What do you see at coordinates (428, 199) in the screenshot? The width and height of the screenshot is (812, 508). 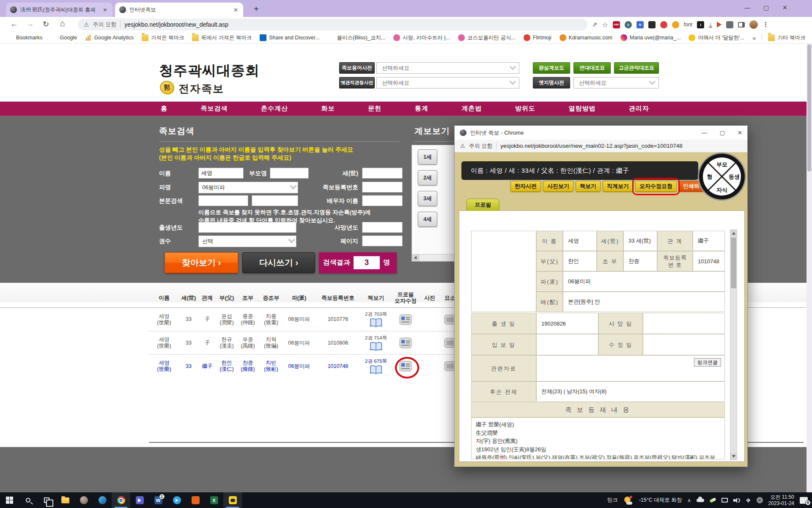 I see `generation-button: 3세` at bounding box center [428, 199].